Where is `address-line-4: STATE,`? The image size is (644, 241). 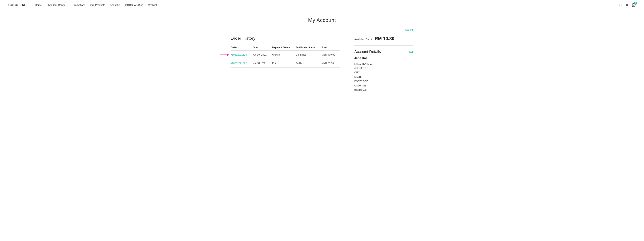
address-line-4: STATE, is located at coordinates (384, 77).